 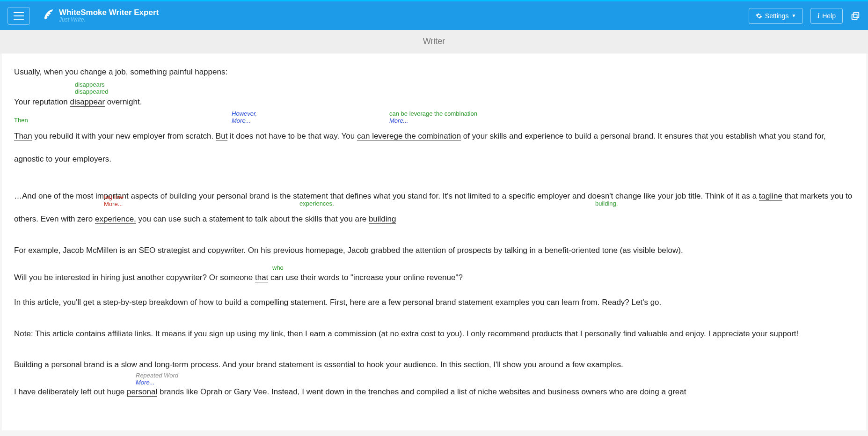 What do you see at coordinates (777, 16) in the screenshot?
I see `settings-label: Settings` at bounding box center [777, 16].